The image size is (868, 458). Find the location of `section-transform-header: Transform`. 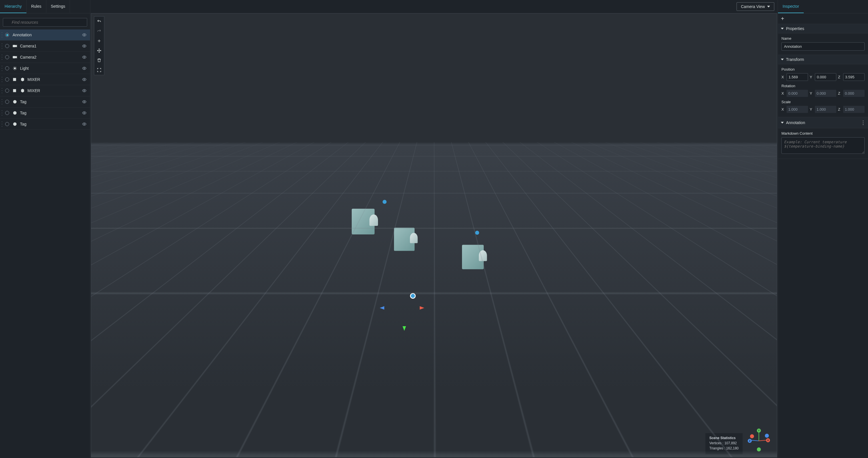

section-transform-header: Transform is located at coordinates (823, 60).